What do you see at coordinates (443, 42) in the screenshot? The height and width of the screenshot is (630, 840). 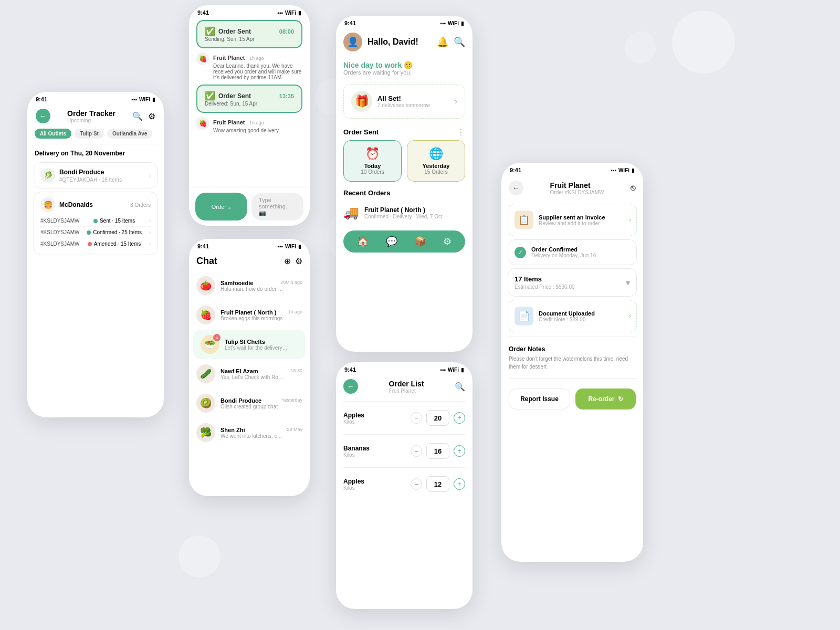 I see `bell-icon: 🔔` at bounding box center [443, 42].